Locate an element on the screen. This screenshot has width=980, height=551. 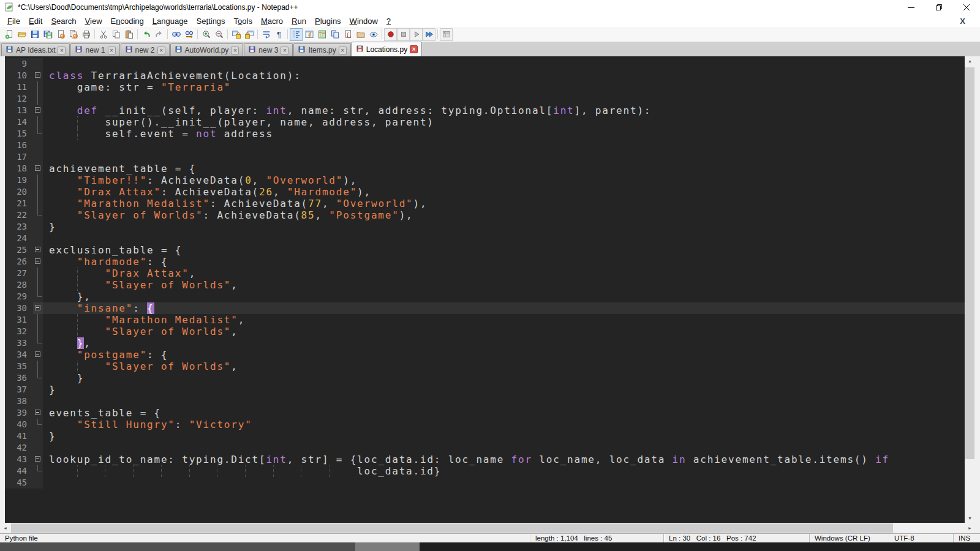
menu-tools: Tools is located at coordinates (243, 21).